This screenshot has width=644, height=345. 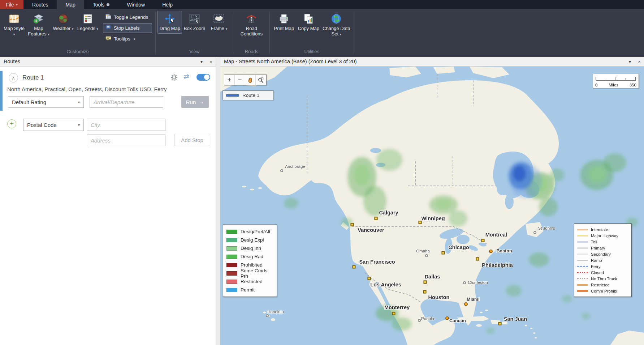 I want to click on change-data-set-button: Change Data Set ▾, so click(x=336, y=25).